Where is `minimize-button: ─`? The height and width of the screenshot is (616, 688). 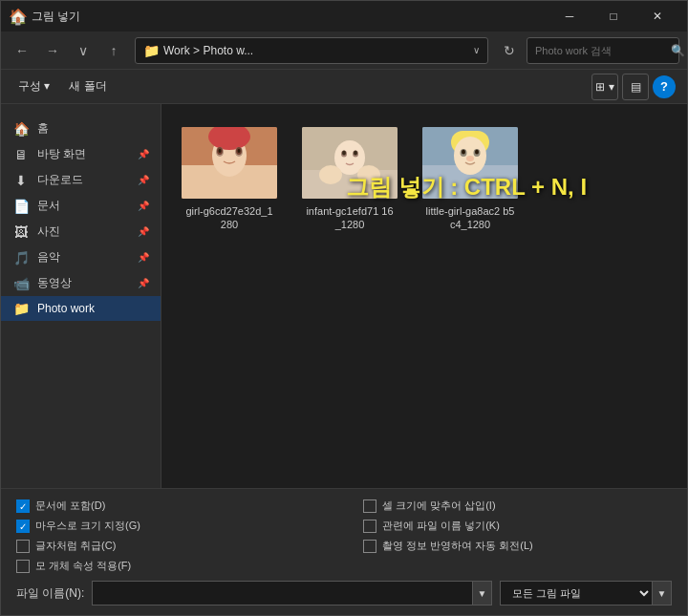 minimize-button: ─ is located at coordinates (570, 16).